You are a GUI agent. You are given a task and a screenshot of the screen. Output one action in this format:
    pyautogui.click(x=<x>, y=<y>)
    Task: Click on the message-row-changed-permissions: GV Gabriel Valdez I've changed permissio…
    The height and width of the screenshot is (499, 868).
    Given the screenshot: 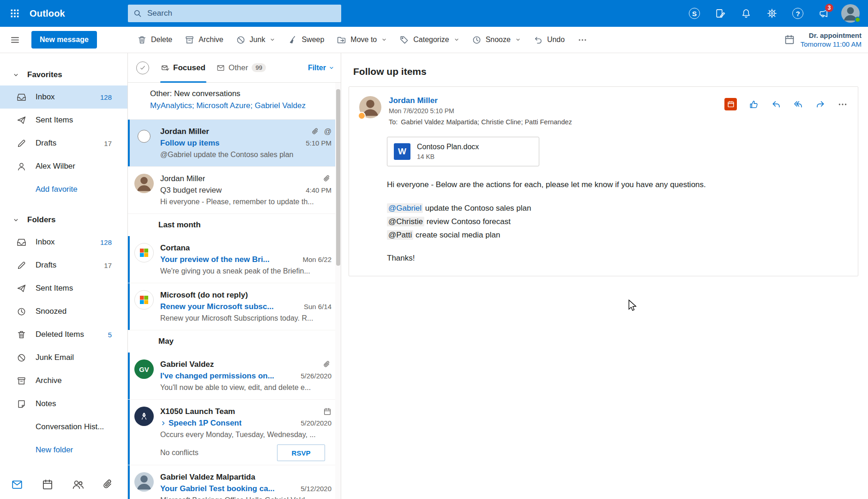 What is the action you would take?
    pyautogui.click(x=235, y=376)
    